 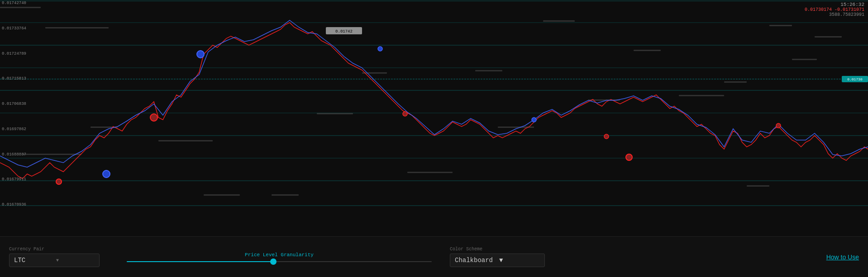 What do you see at coordinates (520, 260) in the screenshot?
I see `scheme-dropdown-arrow: ▼` at bounding box center [520, 260].